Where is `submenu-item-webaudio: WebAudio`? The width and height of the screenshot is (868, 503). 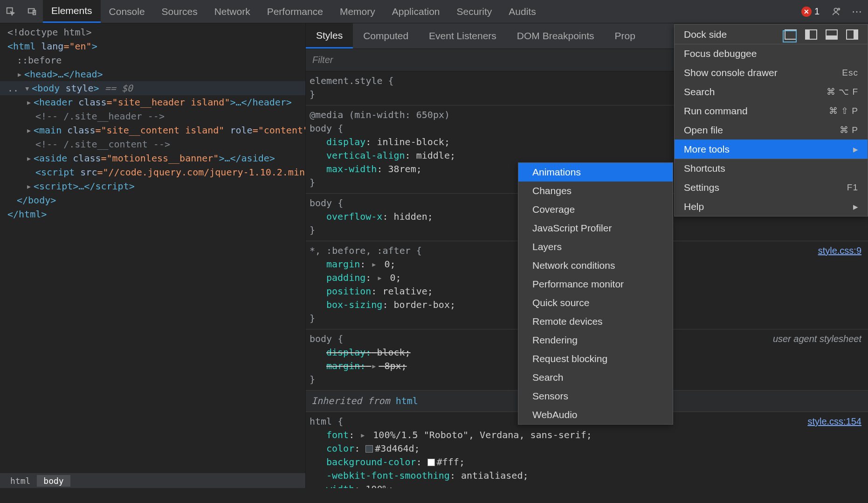
submenu-item-webaudio: WebAudio is located at coordinates (596, 415).